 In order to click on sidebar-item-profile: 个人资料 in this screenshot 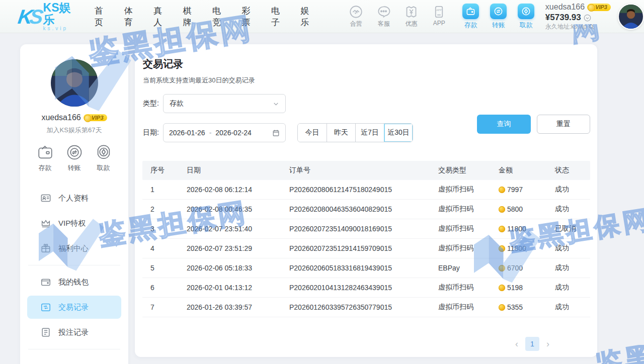, I will do `click(74, 198)`.